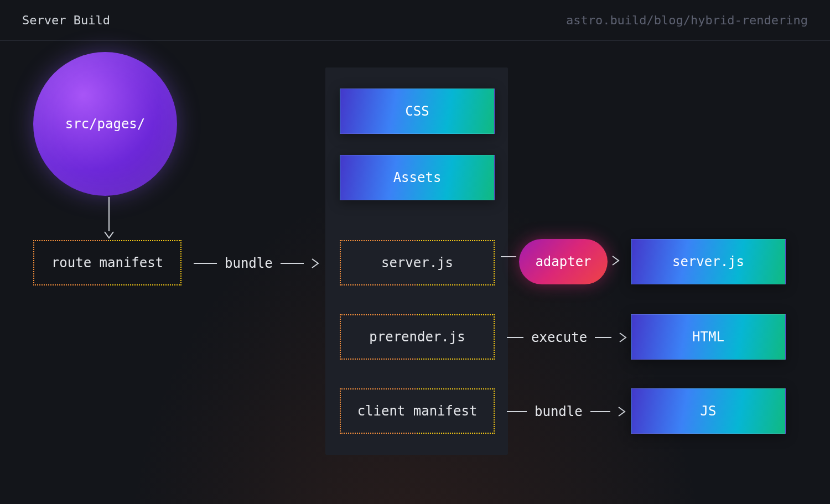  Describe the element at coordinates (563, 262) in the screenshot. I see `adapter-label: adapter` at that location.